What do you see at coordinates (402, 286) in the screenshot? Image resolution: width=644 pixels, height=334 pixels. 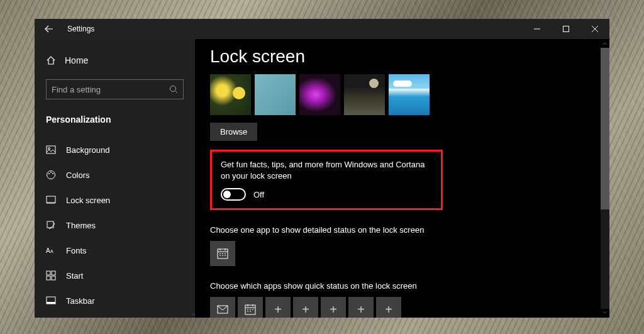 I see `quick-status-label: Choose which apps show quick status on t…` at bounding box center [402, 286].